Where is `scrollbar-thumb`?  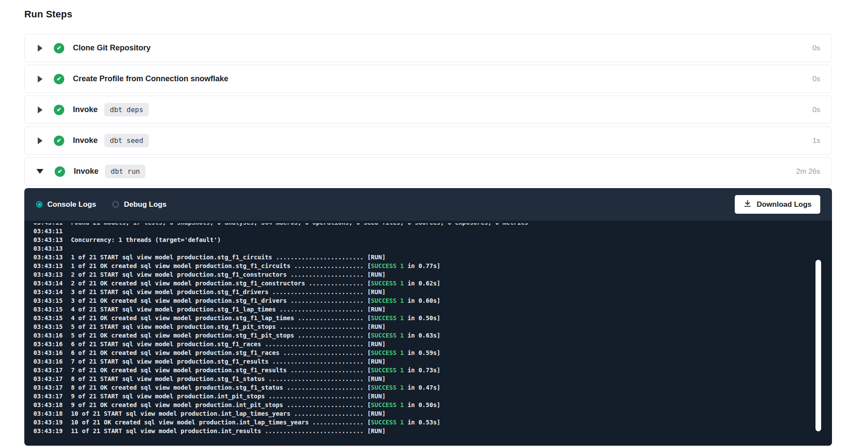 scrollbar-thumb is located at coordinates (819, 346).